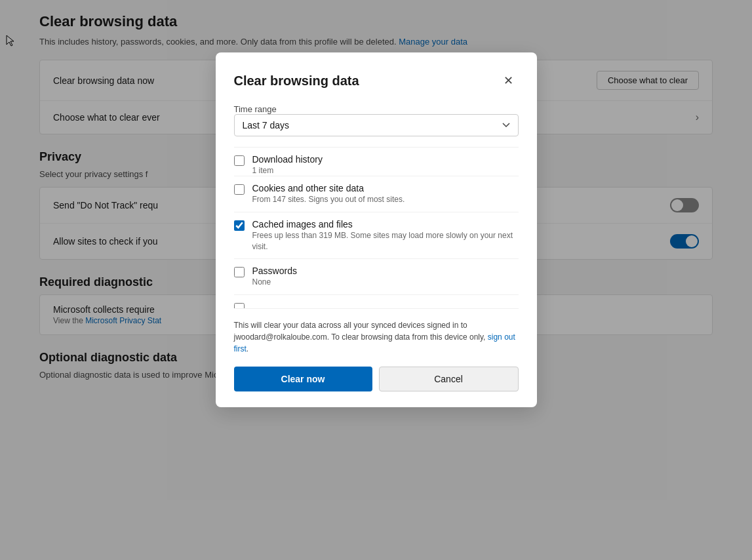 The width and height of the screenshot is (752, 560). Describe the element at coordinates (239, 272) in the screenshot. I see `passwords-checkbox` at that location.